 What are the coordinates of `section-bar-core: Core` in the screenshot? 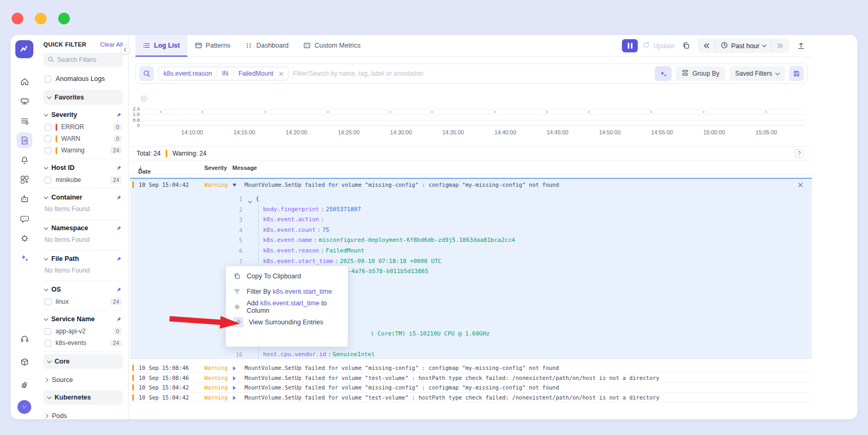 It's located at (83, 361).